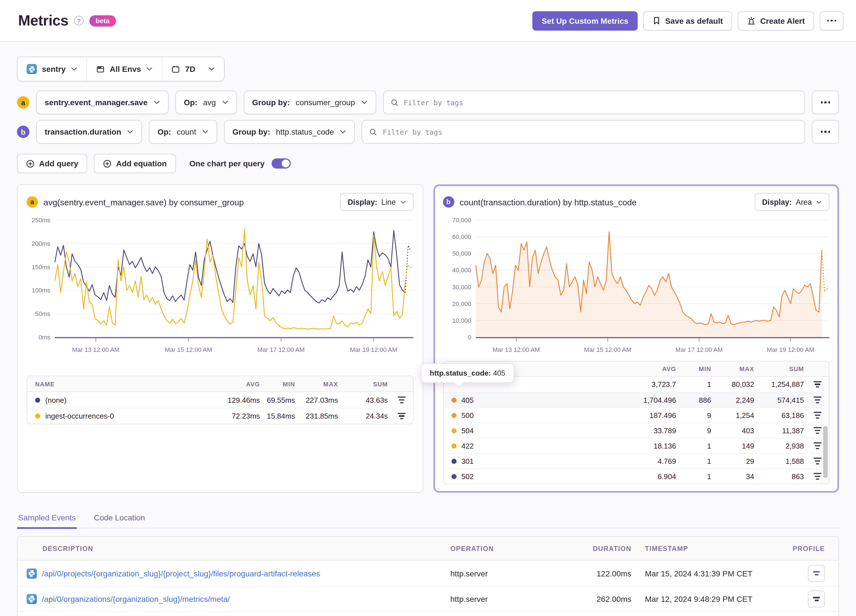 The image size is (856, 616). I want to click on help-icon: ?, so click(79, 20).